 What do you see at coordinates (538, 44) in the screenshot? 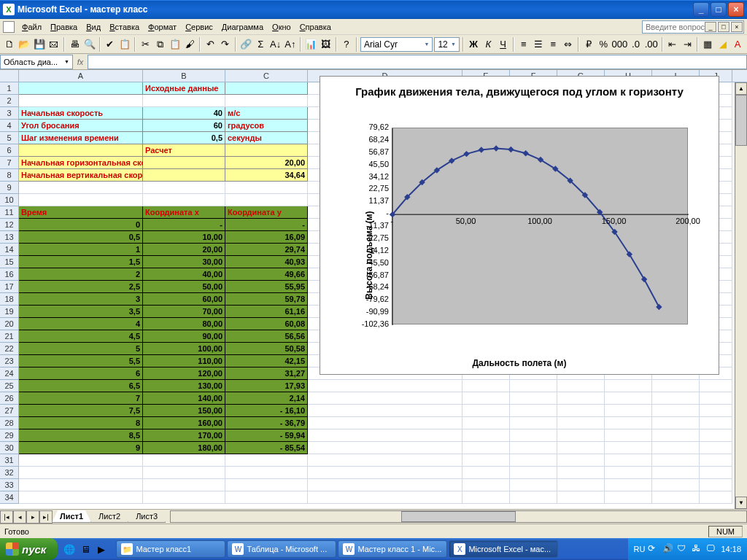
I see `align-center-icon: ☰` at bounding box center [538, 44].